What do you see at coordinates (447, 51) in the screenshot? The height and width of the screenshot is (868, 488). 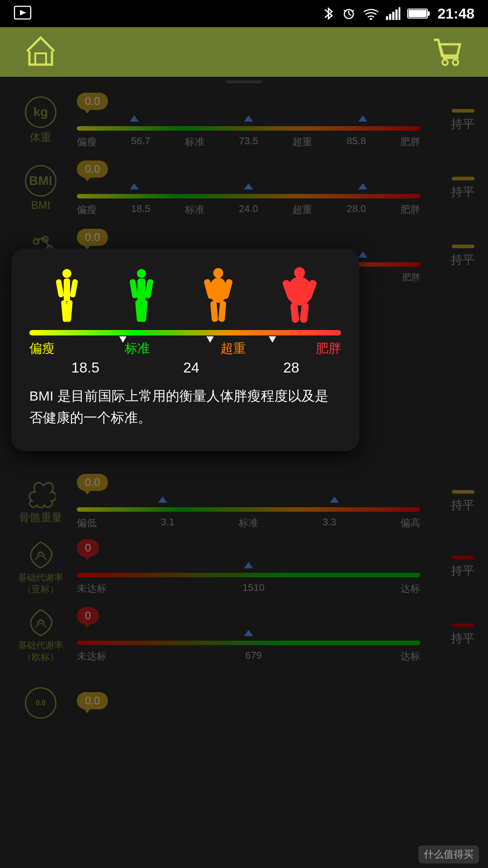 I see `cart-icon` at bounding box center [447, 51].